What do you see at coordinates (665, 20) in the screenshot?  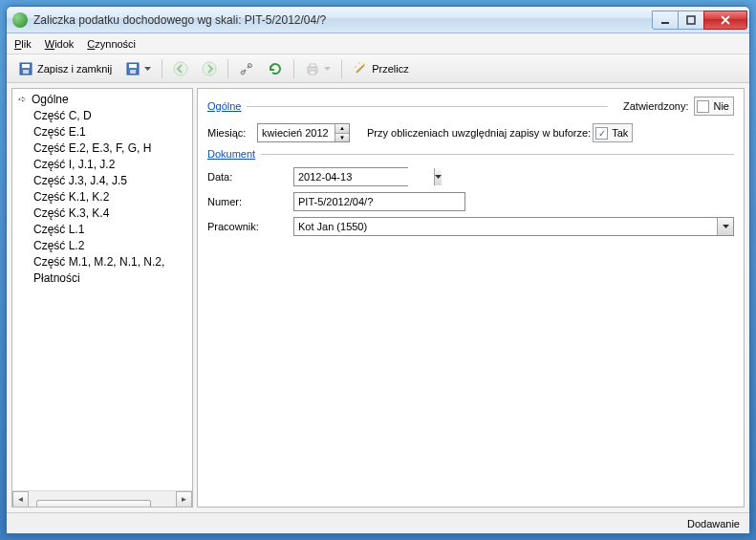 I see `minimize-button` at bounding box center [665, 20].